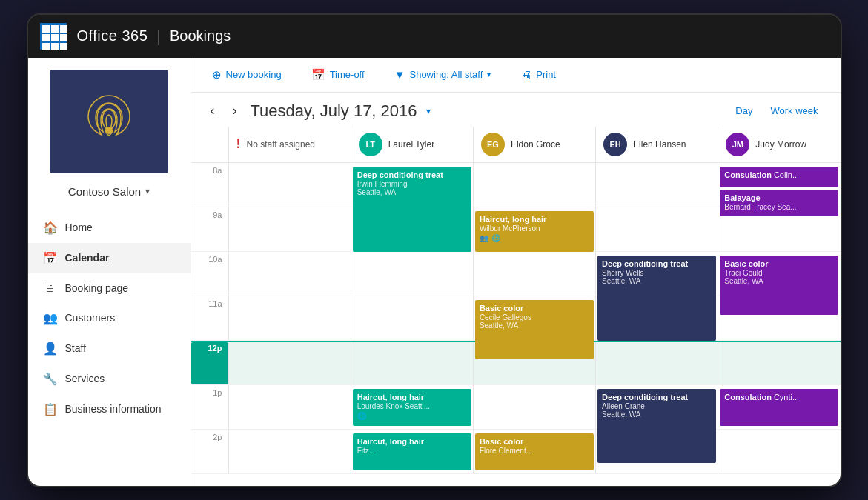 The height and width of the screenshot is (500, 868). I want to click on next-day-button: ›, so click(235, 111).